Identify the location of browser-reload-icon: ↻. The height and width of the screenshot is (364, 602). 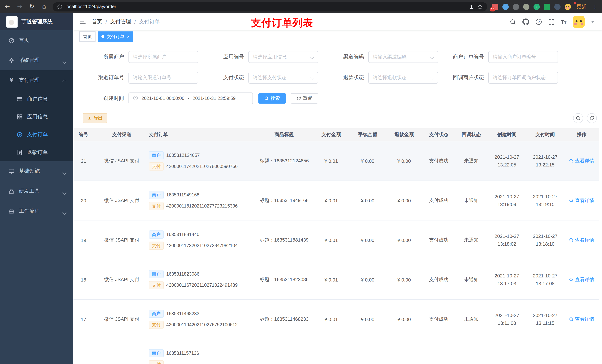
(32, 7).